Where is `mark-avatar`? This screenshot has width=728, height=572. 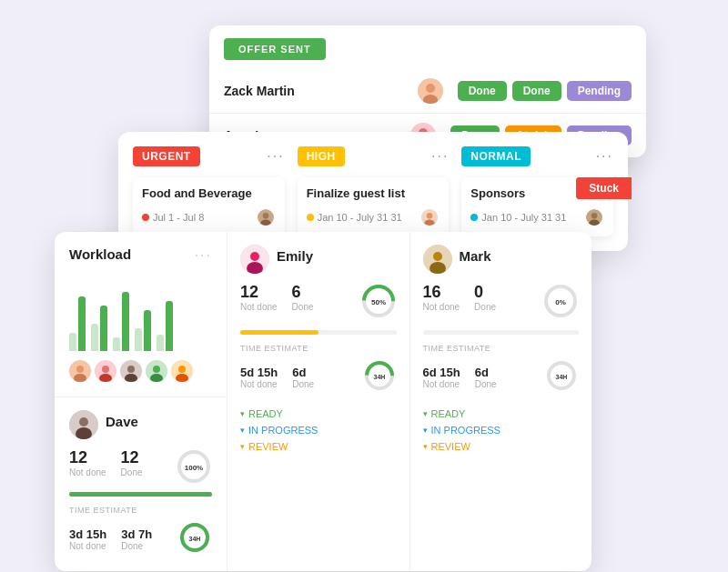
mark-avatar is located at coordinates (438, 259).